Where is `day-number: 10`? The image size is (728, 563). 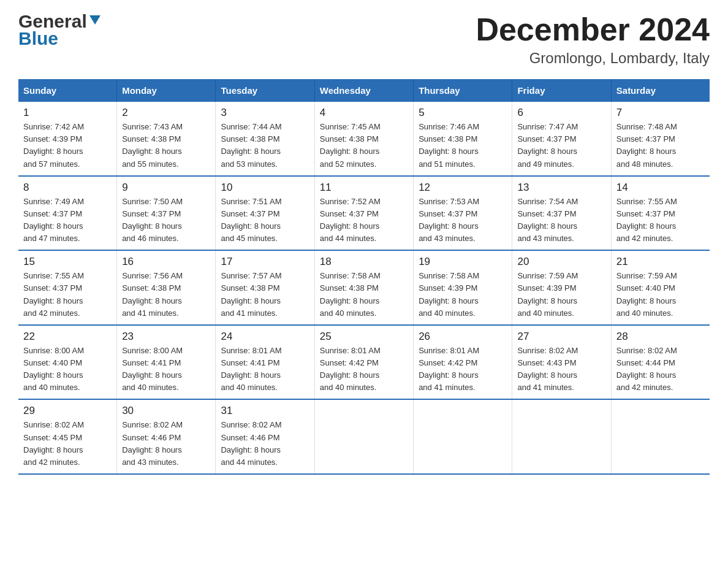 day-number: 10 is located at coordinates (265, 188).